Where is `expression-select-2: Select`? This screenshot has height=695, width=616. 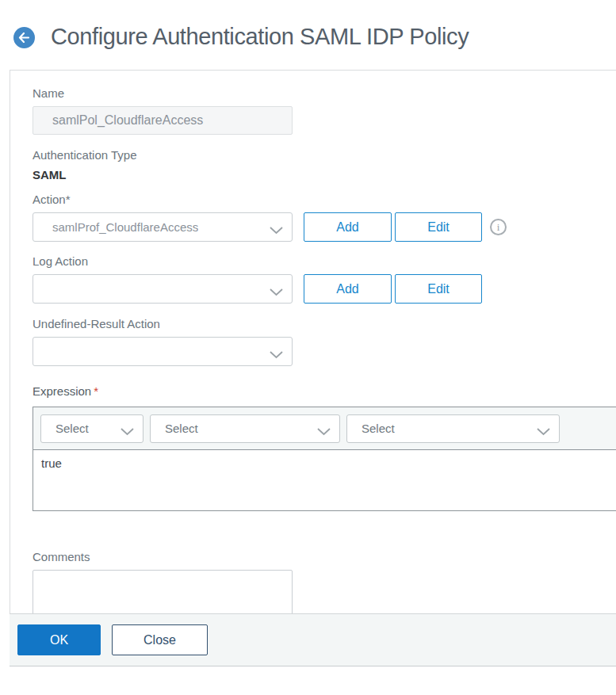
expression-select-2: Select is located at coordinates (245, 429).